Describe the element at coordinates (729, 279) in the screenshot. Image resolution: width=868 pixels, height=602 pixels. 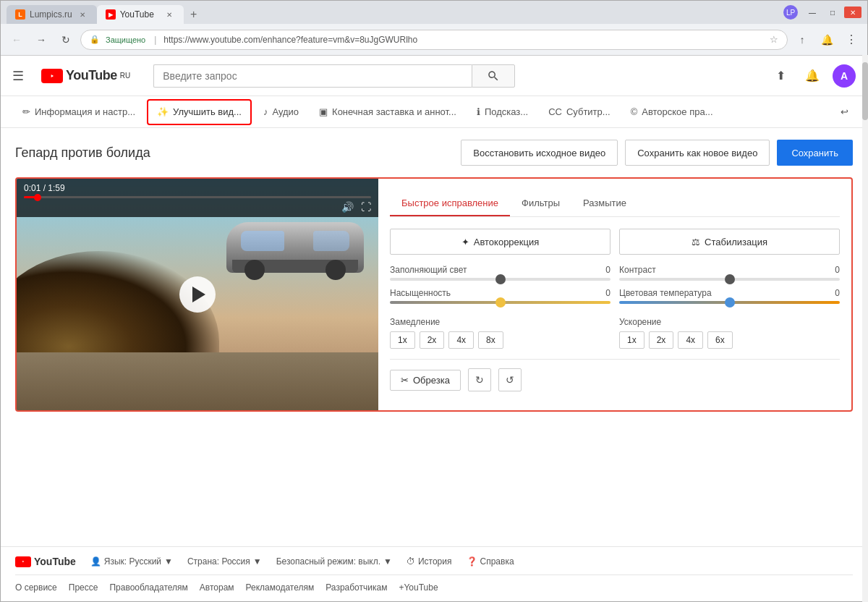
I see `contrast-track` at that location.